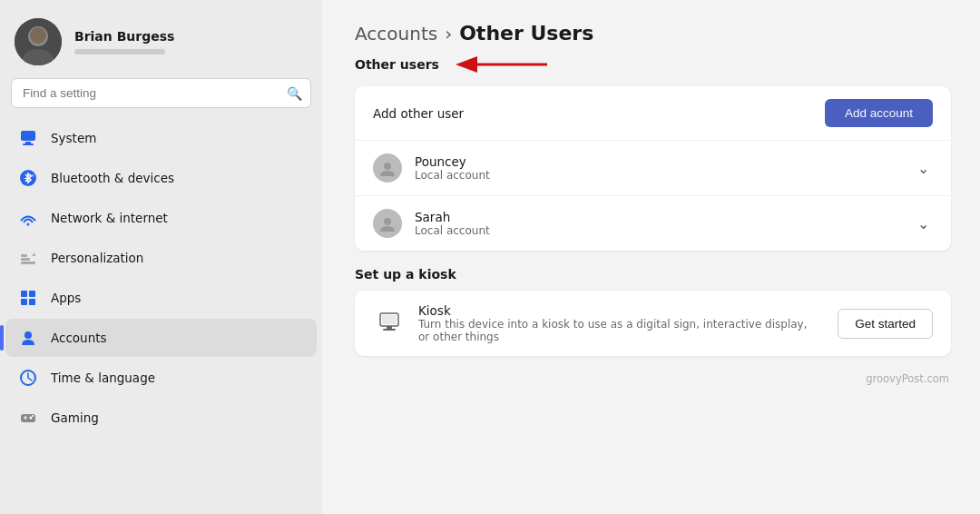  I want to click on expand-pouncey-button: ⌄, so click(924, 169).